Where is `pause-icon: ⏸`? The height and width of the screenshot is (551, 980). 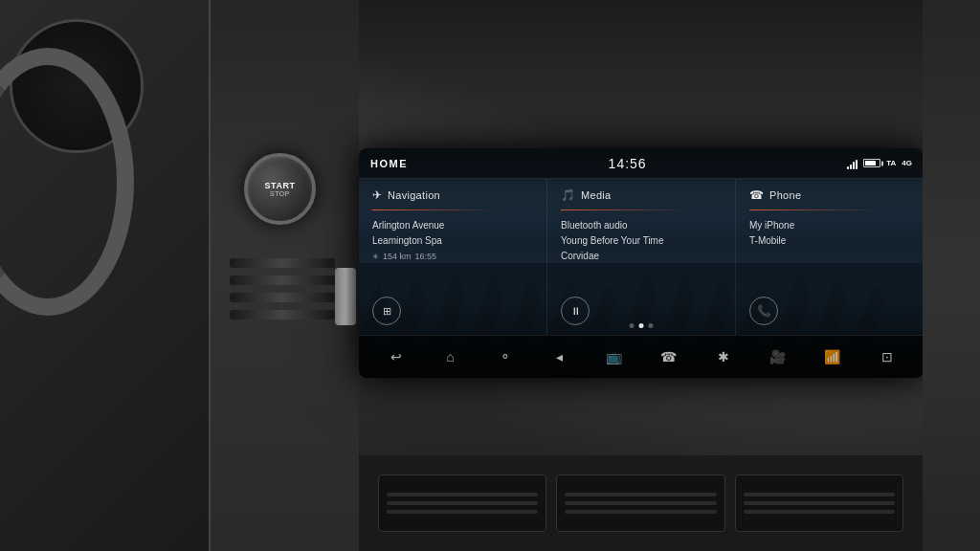
pause-icon: ⏸ is located at coordinates (576, 311).